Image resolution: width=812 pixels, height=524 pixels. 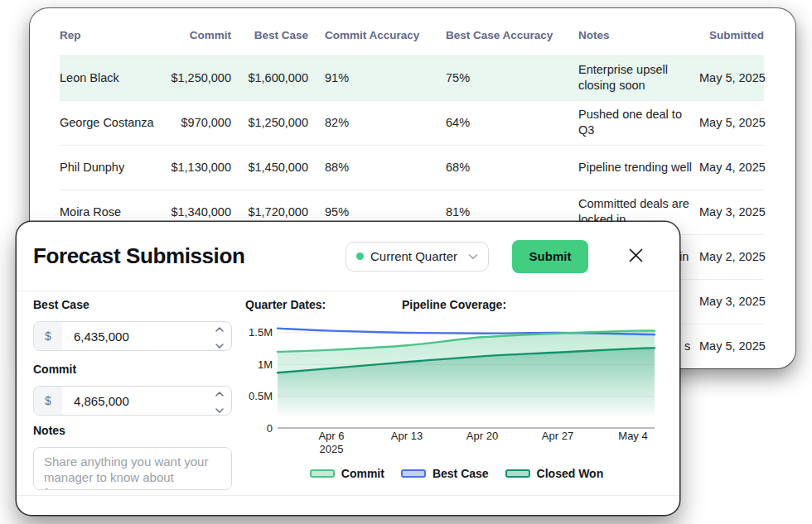 What do you see at coordinates (732, 31) in the screenshot?
I see `column-header-submitted: Submitted` at bounding box center [732, 31].